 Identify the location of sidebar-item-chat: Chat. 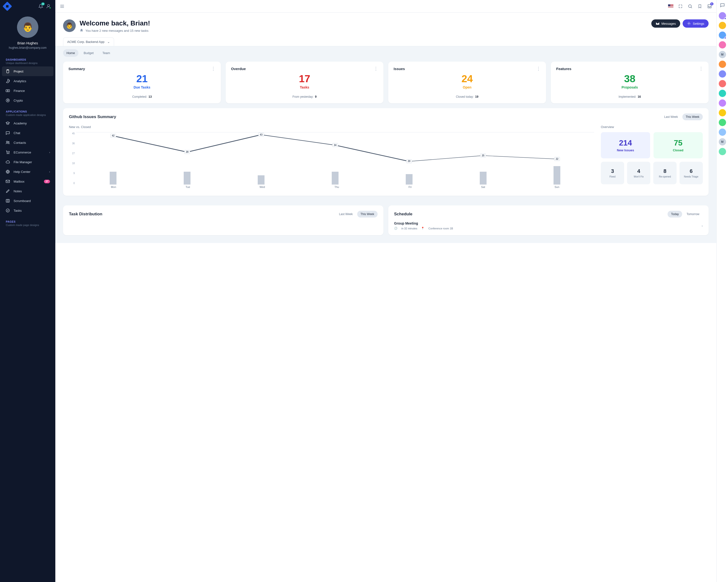
(28, 133).